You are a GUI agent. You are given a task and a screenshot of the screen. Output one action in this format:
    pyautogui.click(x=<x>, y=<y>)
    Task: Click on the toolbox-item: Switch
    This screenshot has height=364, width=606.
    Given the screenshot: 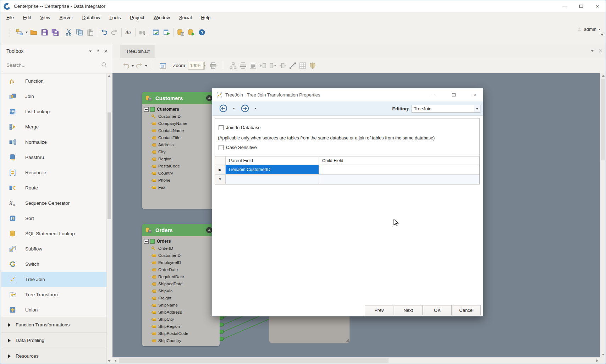 What is the action you would take?
    pyautogui.click(x=54, y=264)
    